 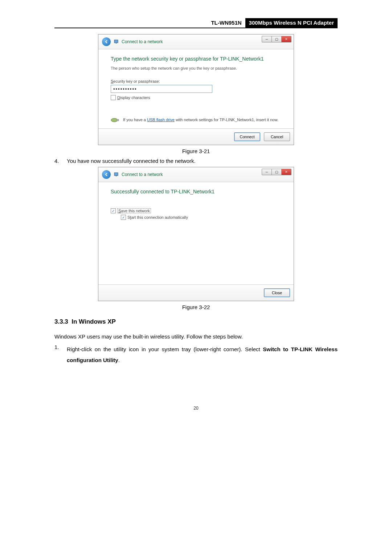 I want to click on connect-button: Connect, so click(x=247, y=137).